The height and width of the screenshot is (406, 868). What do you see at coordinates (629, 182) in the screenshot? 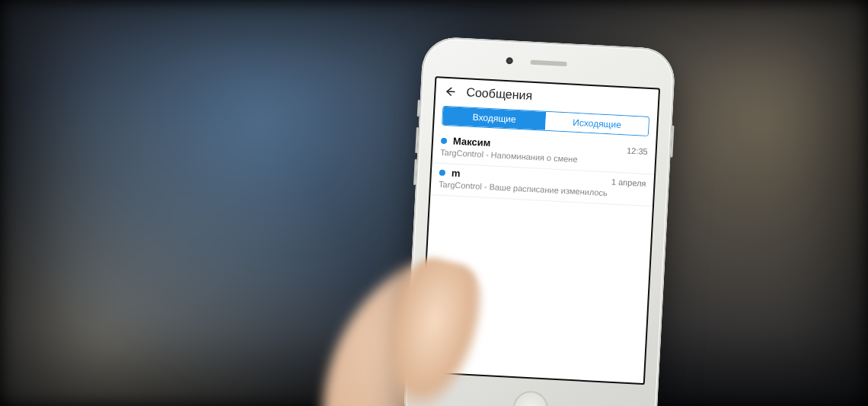
I see `message-time: 1 апреля` at bounding box center [629, 182].